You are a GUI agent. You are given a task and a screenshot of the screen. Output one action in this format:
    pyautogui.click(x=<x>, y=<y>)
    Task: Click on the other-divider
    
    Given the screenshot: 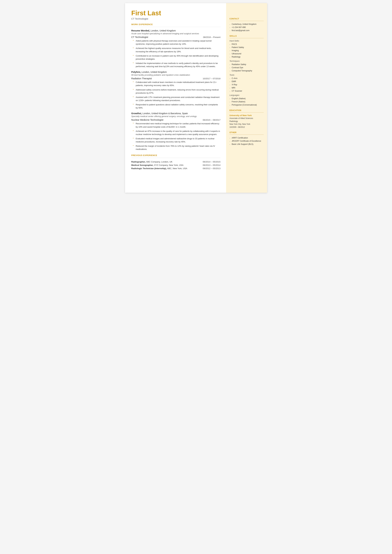 What is the action you would take?
    pyautogui.click(x=247, y=135)
    